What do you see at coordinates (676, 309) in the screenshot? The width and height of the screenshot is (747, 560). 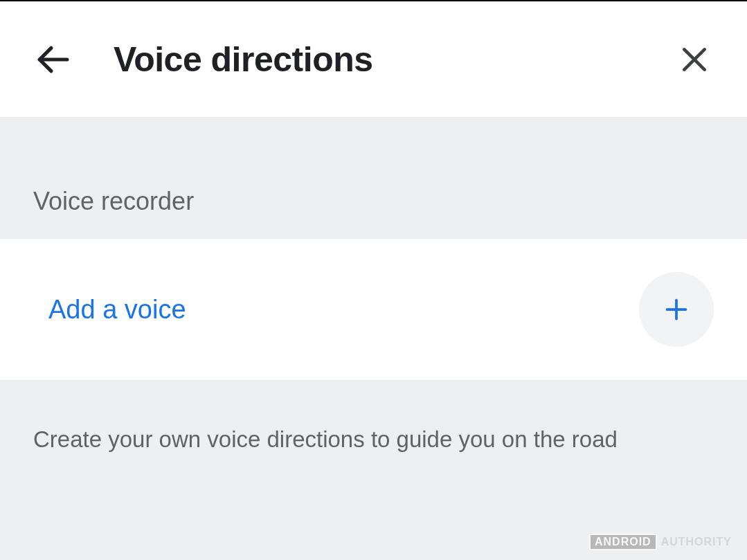 I see `plus-icon` at bounding box center [676, 309].